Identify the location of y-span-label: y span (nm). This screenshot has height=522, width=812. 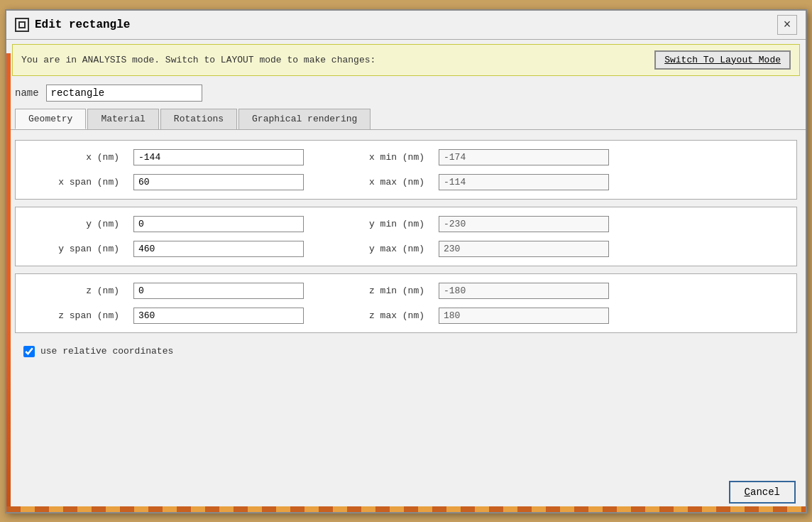
(73, 249).